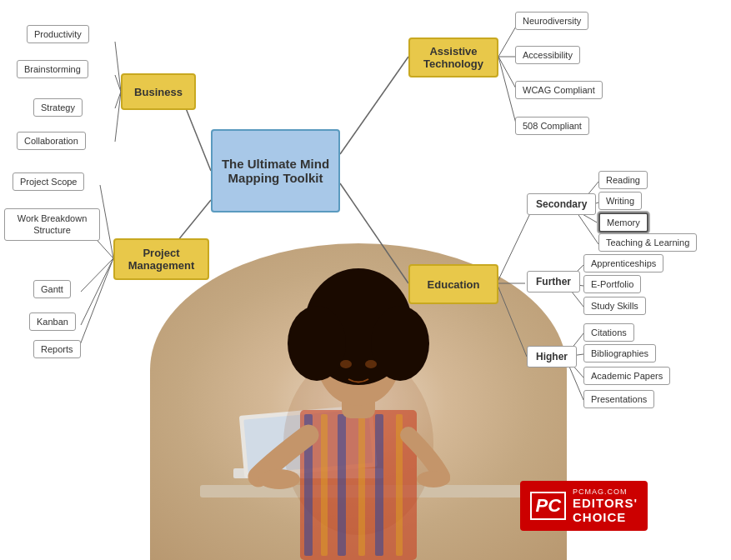  I want to click on secondary-node: Secondary, so click(562, 204).